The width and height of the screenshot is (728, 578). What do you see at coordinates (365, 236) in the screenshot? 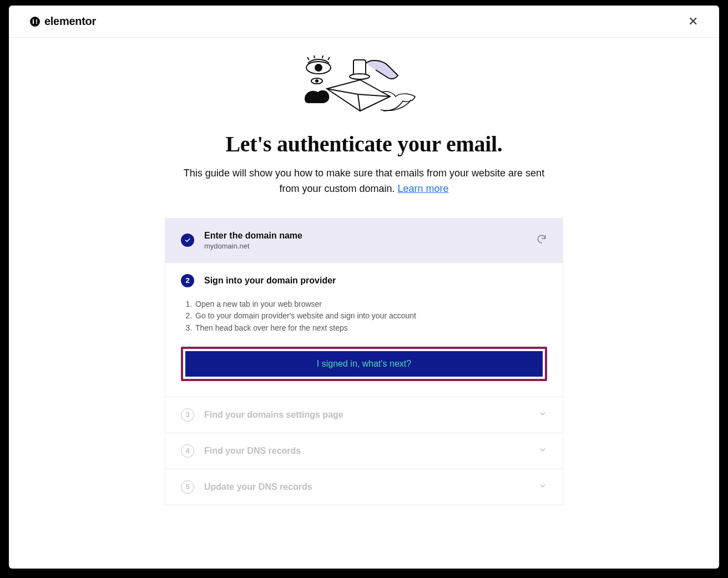
I see `step-1-title: Enter the domain name` at bounding box center [365, 236].